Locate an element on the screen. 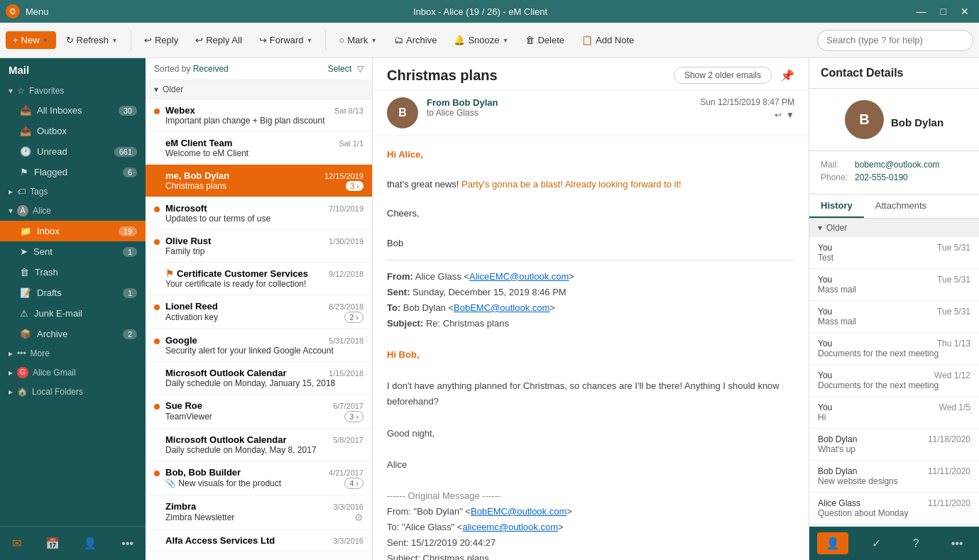 Image resolution: width=979 pixels, height=560 pixels. refresh-label: Refresh is located at coordinates (93, 40).